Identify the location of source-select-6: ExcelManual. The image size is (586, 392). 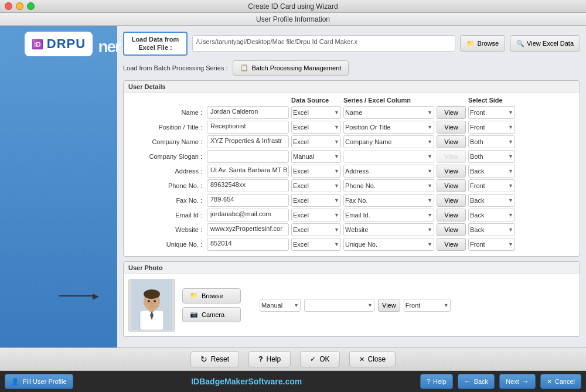
(316, 200).